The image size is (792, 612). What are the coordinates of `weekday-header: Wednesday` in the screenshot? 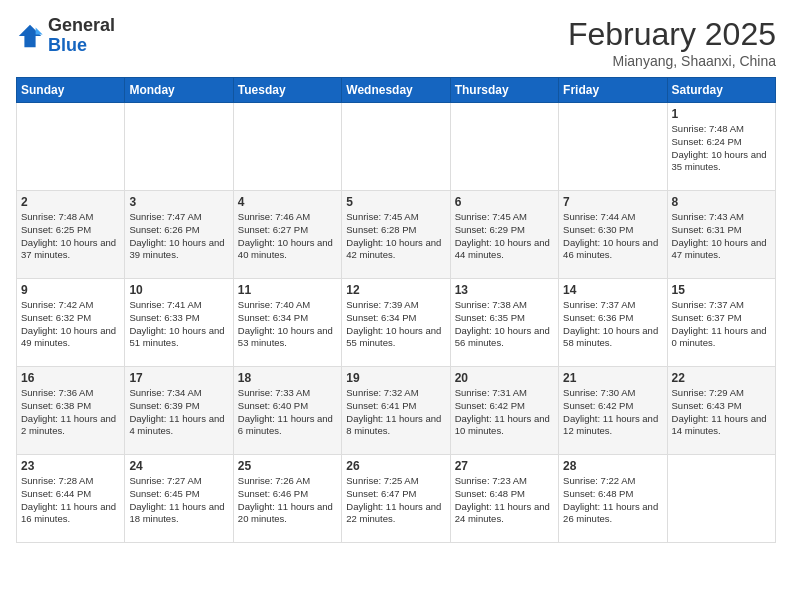 It's located at (396, 90).